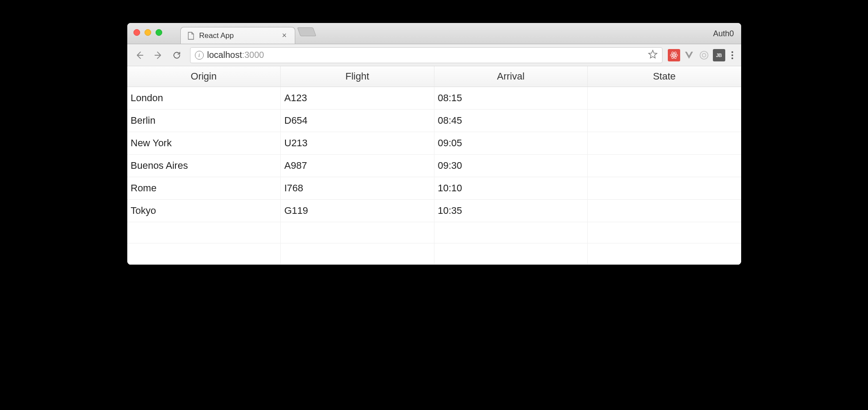 This screenshot has width=868, height=410. What do you see at coordinates (434, 188) in the screenshot?
I see `table-row: RomeI76810:10` at bounding box center [434, 188].